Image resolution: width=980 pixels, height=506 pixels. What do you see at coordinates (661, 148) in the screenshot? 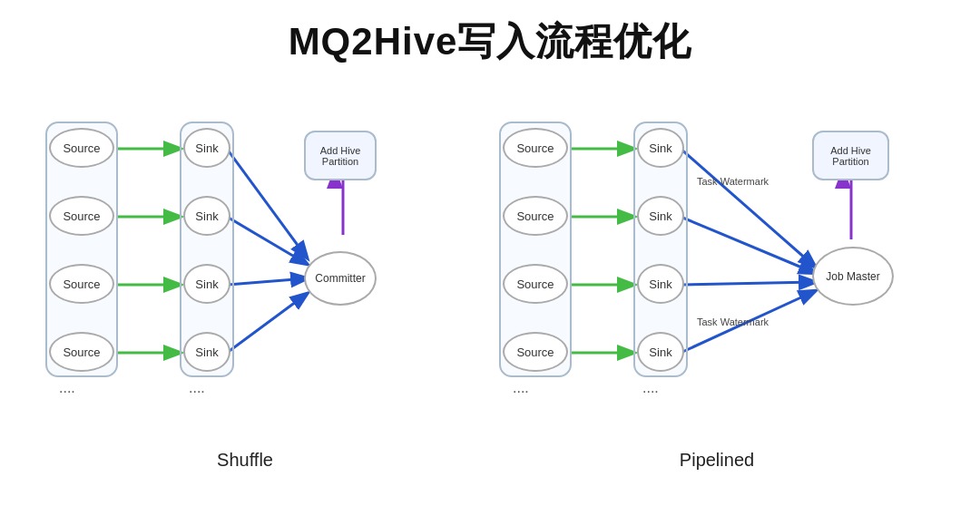
I see `pipelined-sink-1: Sink` at bounding box center [661, 148].